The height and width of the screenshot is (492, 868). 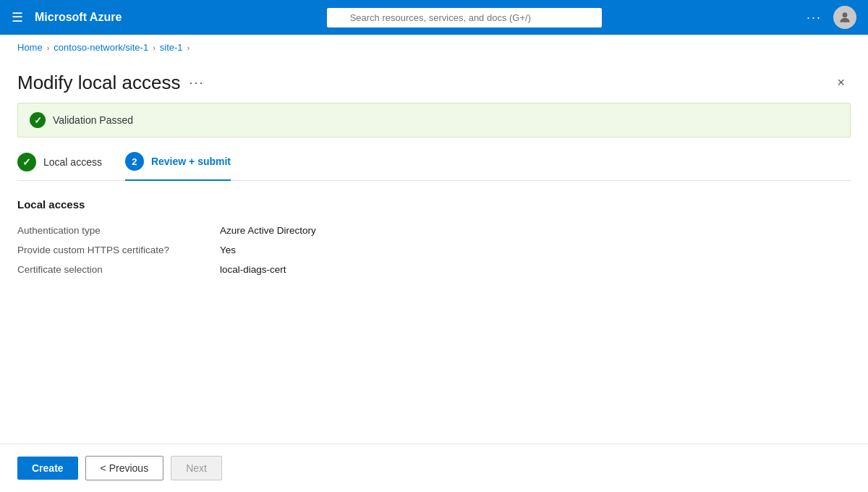 What do you see at coordinates (464, 17) in the screenshot?
I see `search-input` at bounding box center [464, 17].